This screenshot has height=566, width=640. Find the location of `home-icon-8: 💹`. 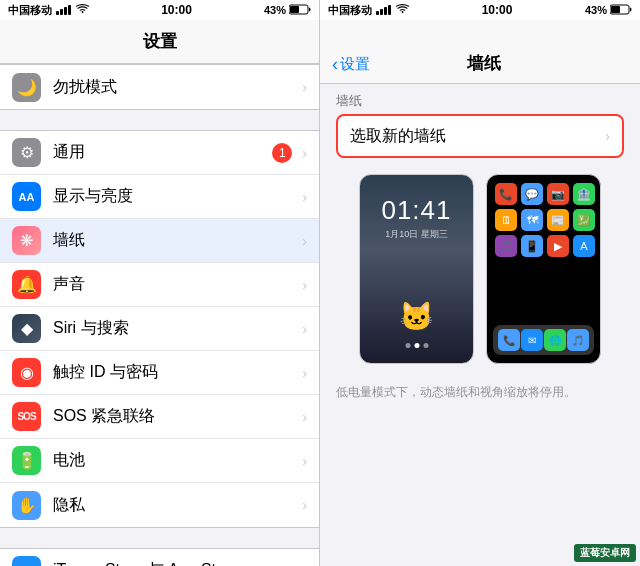

home-icon-8: 💹 is located at coordinates (584, 220).